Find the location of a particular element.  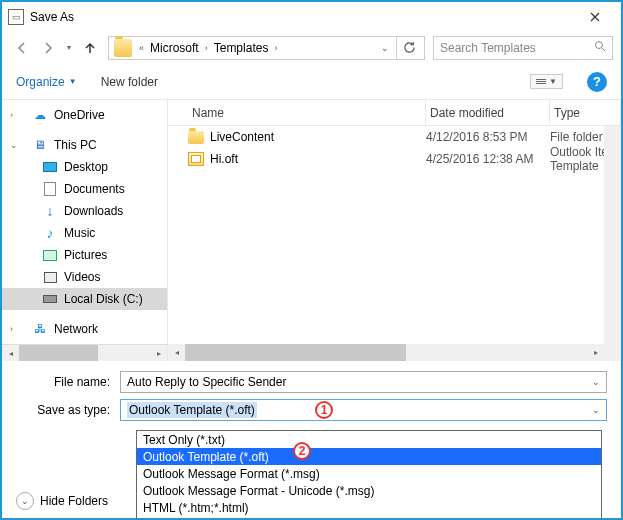

column-type: Type is located at coordinates (586, 112).